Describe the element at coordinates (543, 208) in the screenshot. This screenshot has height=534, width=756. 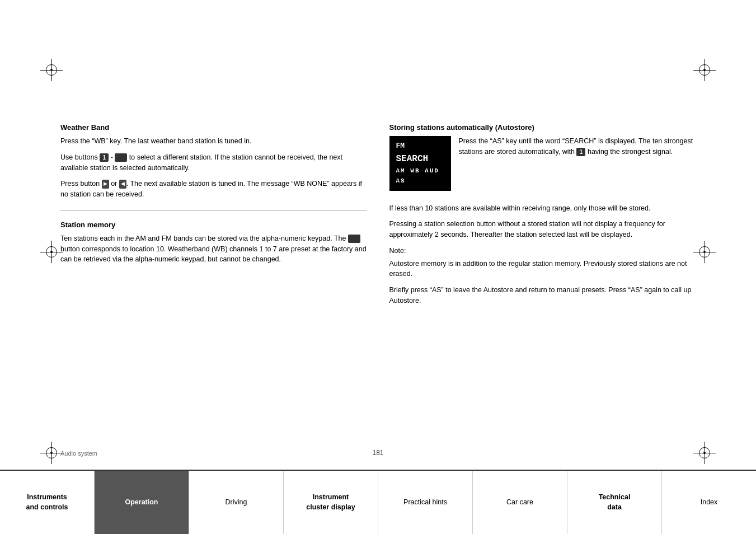
I see `autostore-para2: If less than 10 stations are available w…` at that location.